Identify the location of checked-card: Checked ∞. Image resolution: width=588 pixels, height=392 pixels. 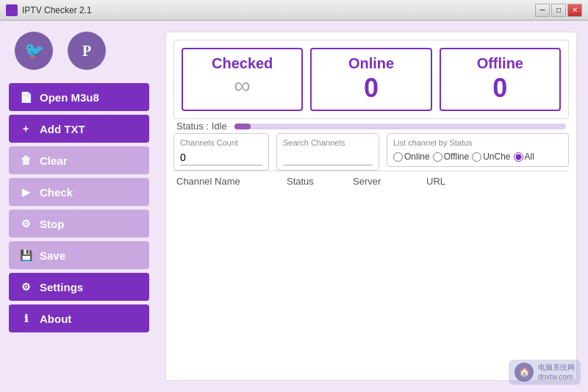
(243, 79).